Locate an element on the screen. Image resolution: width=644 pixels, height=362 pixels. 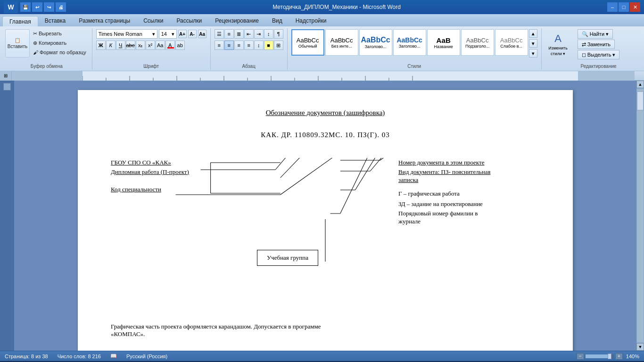
ruler-left-margin is located at coordinates (47, 76).